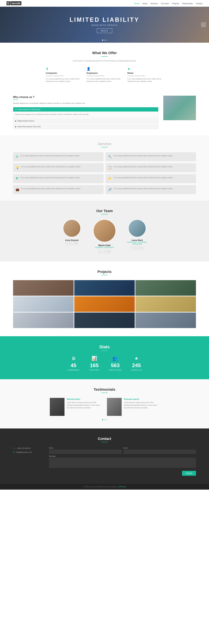  I want to click on offer-grid: ⬇ Companies Coming to popular belief It …, so click(104, 75).